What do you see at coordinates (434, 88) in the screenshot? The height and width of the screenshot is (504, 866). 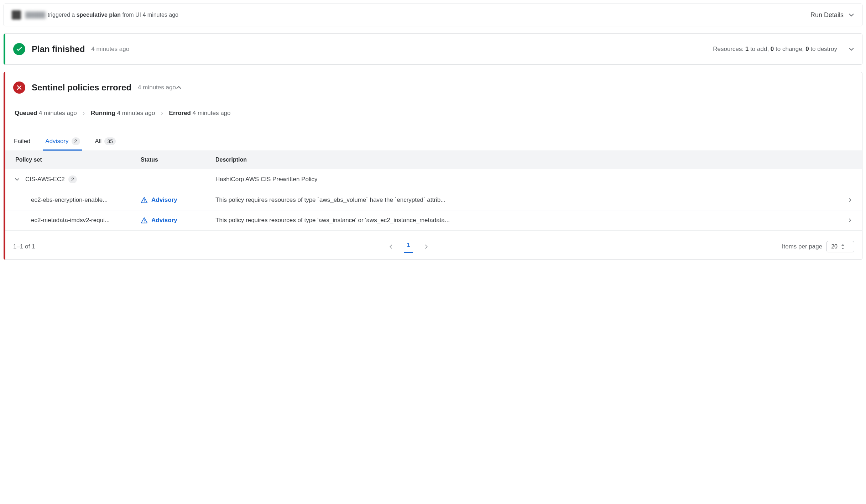 I see `sentinel-header: Sentinel policies errored 4 minutes ago` at bounding box center [434, 88].